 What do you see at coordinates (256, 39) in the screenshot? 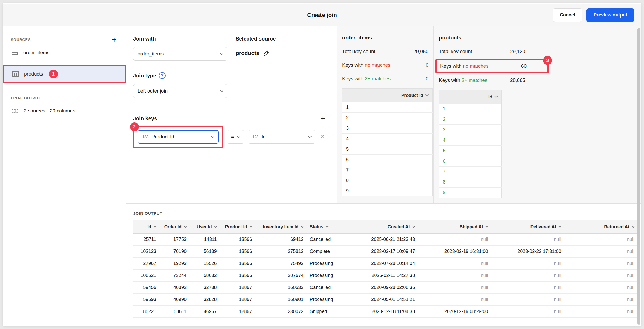
I see `selected-source-label: Selected source` at bounding box center [256, 39].